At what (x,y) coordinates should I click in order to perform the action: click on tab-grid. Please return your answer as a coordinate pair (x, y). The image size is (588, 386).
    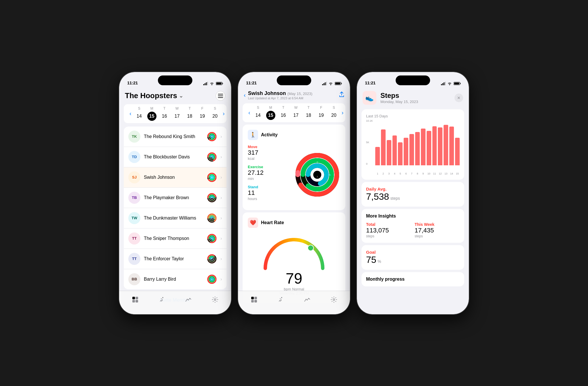
    Looking at the image, I should click on (136, 300).